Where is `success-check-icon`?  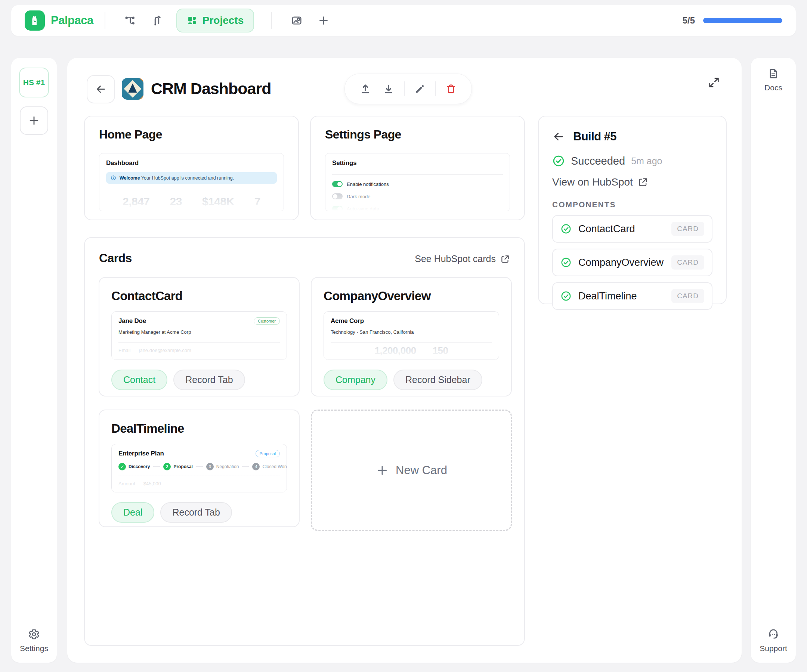
success-check-icon is located at coordinates (559, 161).